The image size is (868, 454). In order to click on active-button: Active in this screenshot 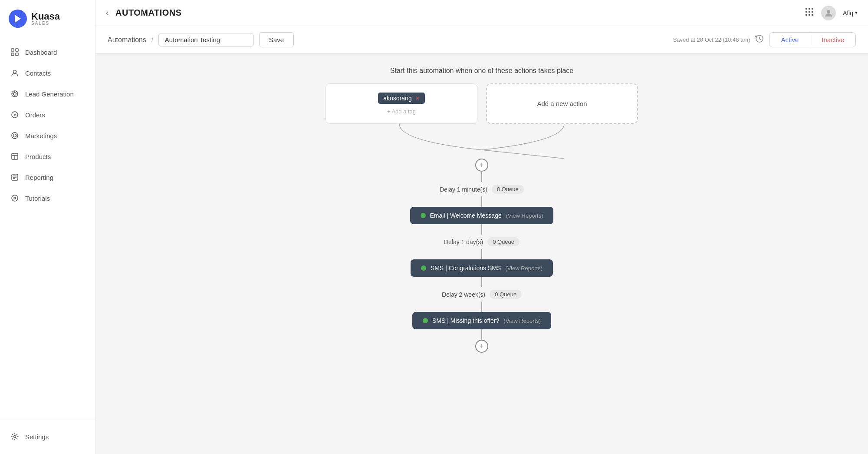, I will do `click(790, 40)`.